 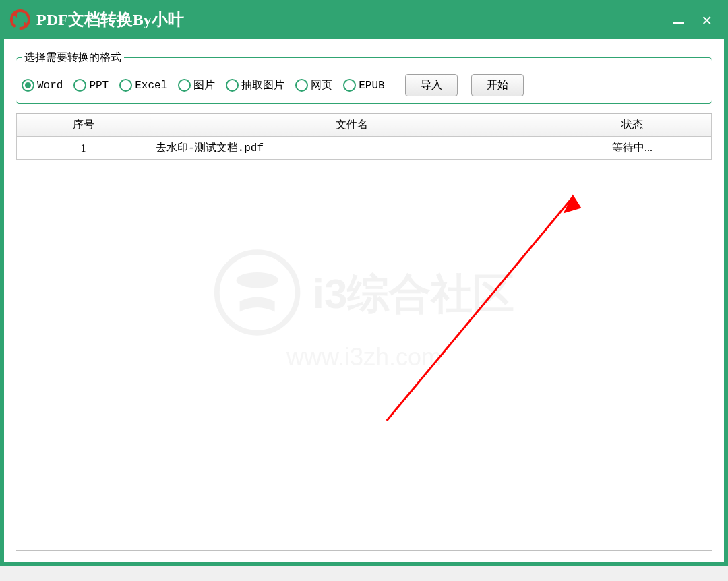 I want to click on window-controls: ✕, so click(x=696, y=20).